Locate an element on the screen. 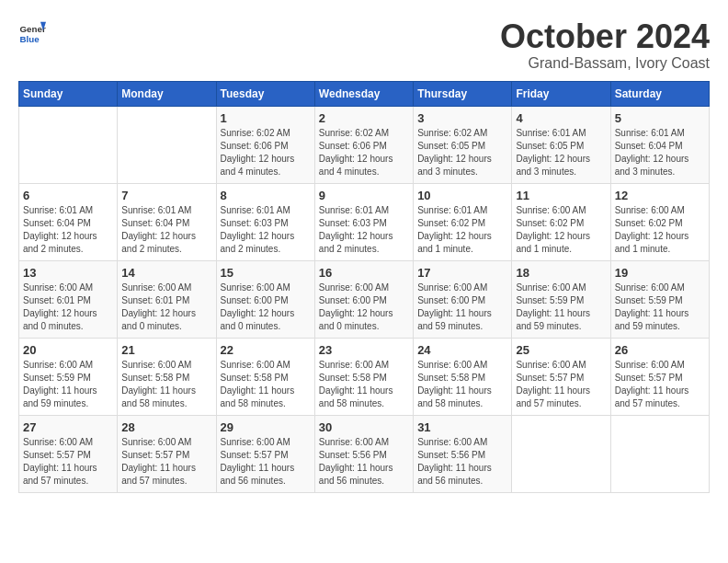 This screenshot has width=728, height=563. day-number: 10 is located at coordinates (462, 195).